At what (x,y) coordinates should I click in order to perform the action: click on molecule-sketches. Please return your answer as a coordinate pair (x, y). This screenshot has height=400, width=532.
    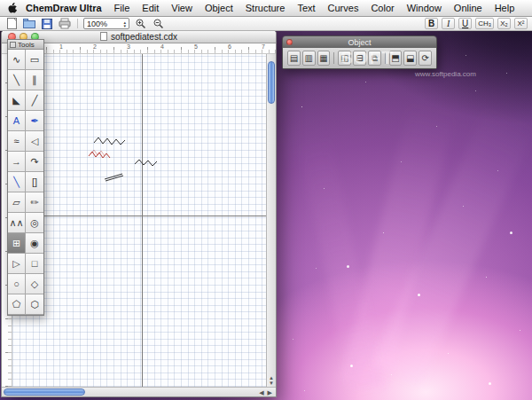
    Looking at the image, I should click on (127, 160).